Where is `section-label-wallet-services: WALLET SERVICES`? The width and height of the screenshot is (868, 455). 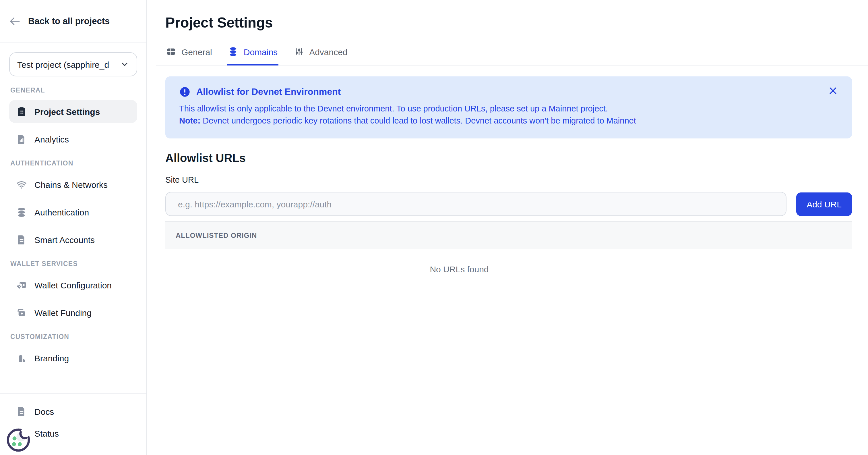 section-label-wallet-services: WALLET SERVICES is located at coordinates (74, 264).